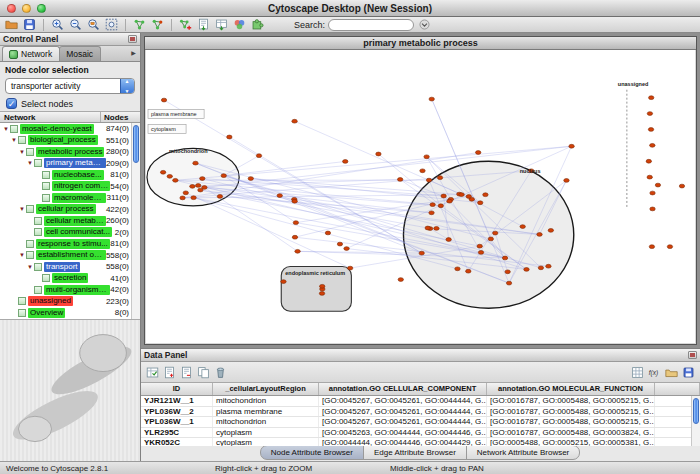 This screenshot has height=474, width=700. I want to click on zoom-out-button, so click(76, 25).